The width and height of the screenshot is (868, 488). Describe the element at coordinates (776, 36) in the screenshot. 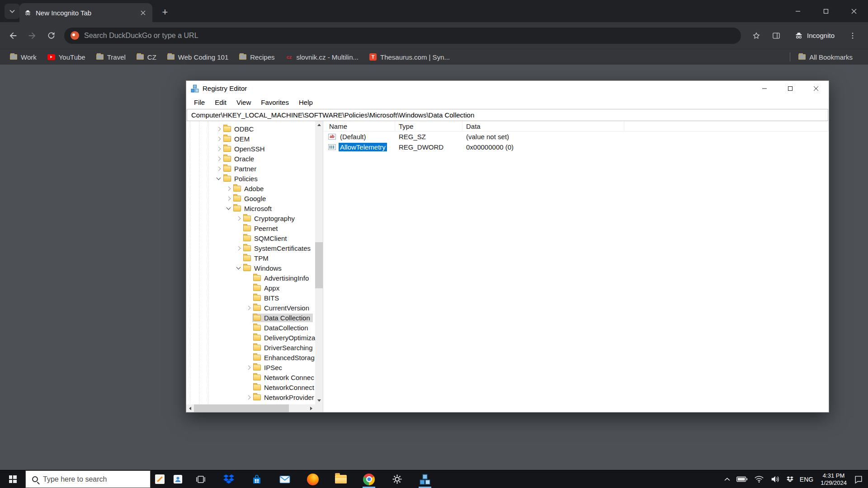

I see `side-panel-button` at that location.